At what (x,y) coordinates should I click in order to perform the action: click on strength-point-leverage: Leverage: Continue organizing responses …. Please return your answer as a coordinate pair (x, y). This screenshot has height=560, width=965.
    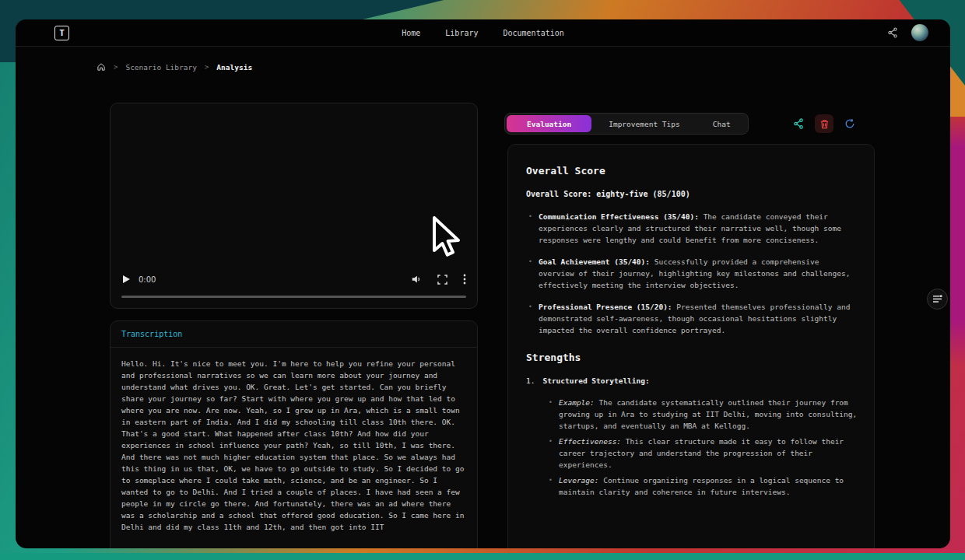
    Looking at the image, I should click on (702, 486).